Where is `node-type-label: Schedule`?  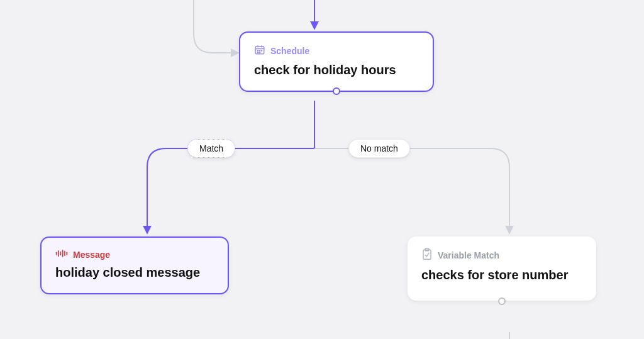
node-type-label: Schedule is located at coordinates (290, 51).